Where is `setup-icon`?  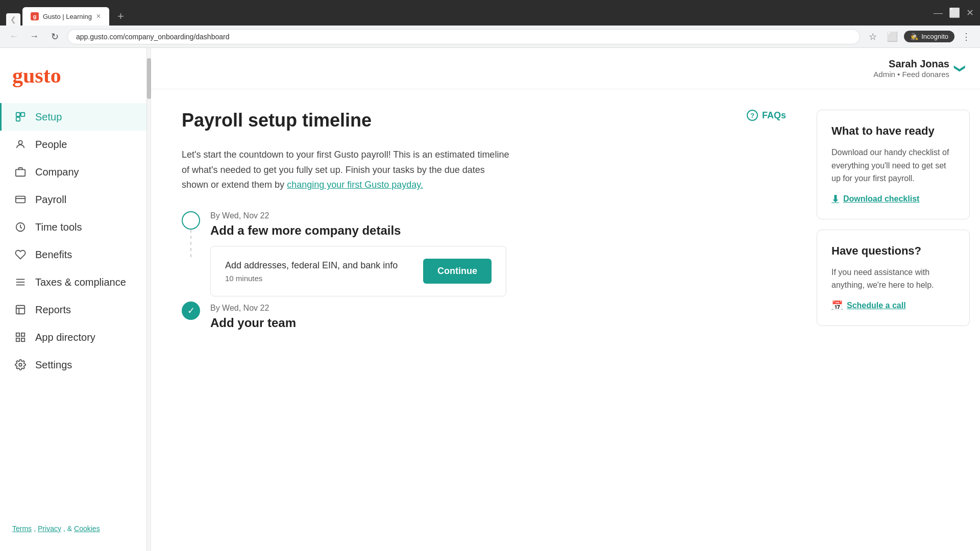 setup-icon is located at coordinates (20, 117).